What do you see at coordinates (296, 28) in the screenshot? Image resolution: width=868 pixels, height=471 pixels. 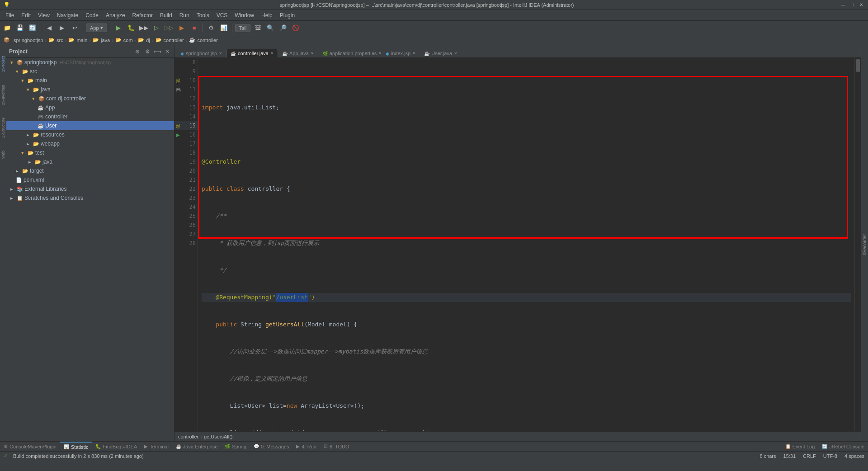 I see `toolbar-no-btn: 🚫` at bounding box center [296, 28].